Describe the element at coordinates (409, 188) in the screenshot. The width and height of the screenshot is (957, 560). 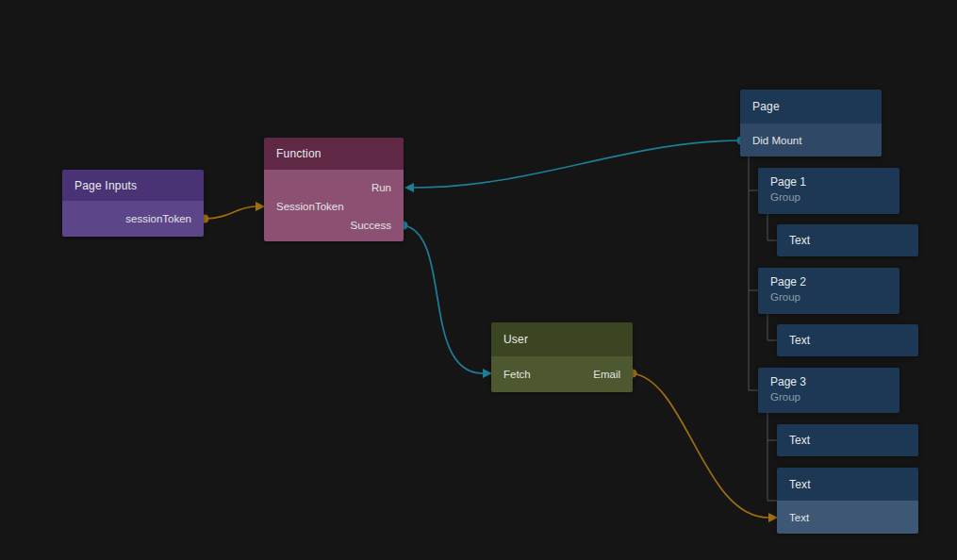
I see `edge-arrowhead` at that location.